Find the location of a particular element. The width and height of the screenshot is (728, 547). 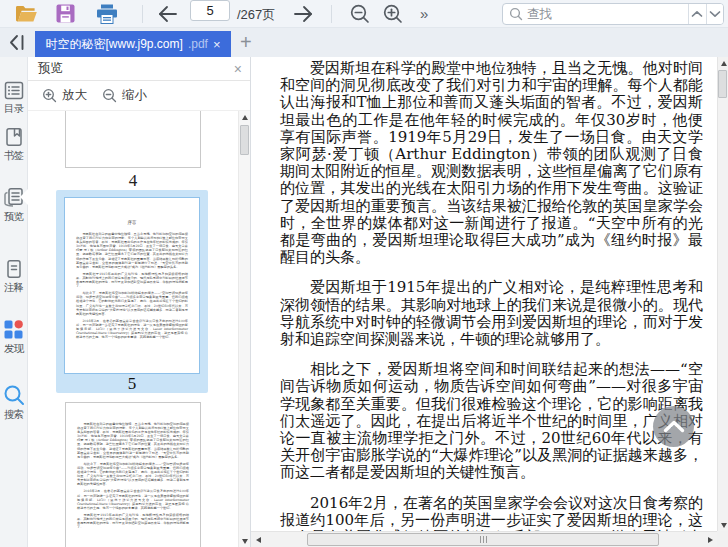

back-to-top-button is located at coordinates (674, 426).